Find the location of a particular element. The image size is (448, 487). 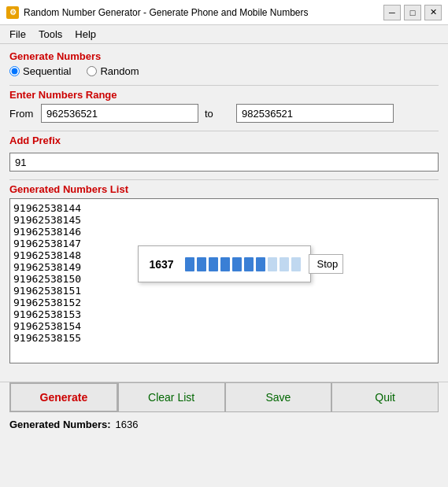

radio-group: Sequential Random is located at coordinates (224, 71).